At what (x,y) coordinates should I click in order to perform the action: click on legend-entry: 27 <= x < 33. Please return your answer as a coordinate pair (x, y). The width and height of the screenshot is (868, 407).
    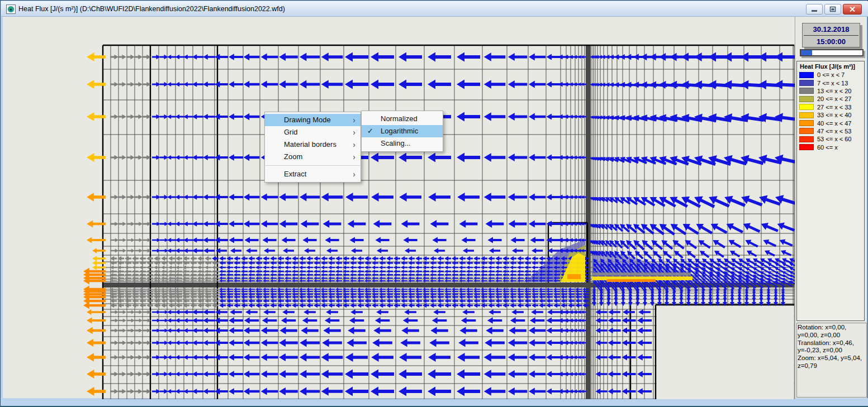
    Looking at the image, I should click on (831, 107).